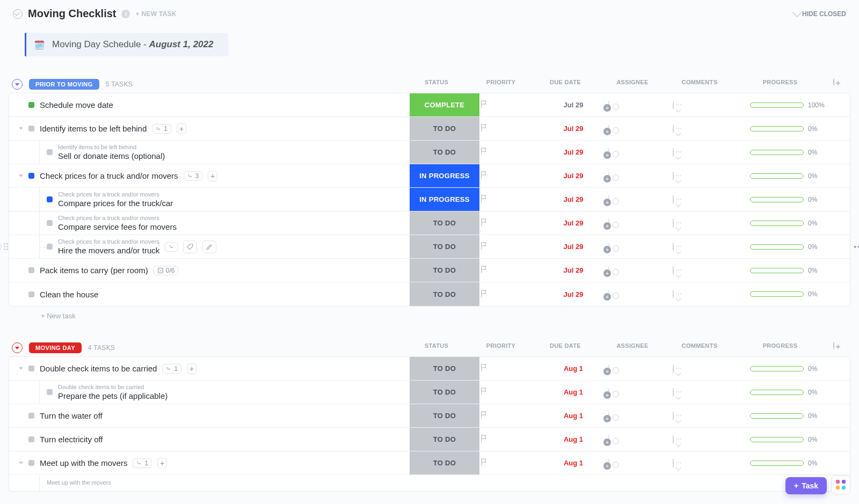 This screenshot has width=859, height=504. Describe the element at coordinates (6, 247) in the screenshot. I see `drag-handle-icon` at that location.